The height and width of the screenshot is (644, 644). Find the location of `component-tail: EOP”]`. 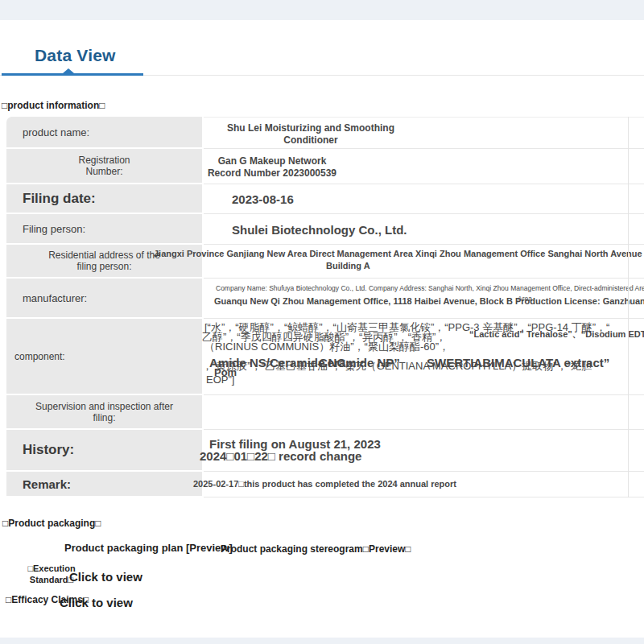

component-tail: EOP”] is located at coordinates (221, 380).